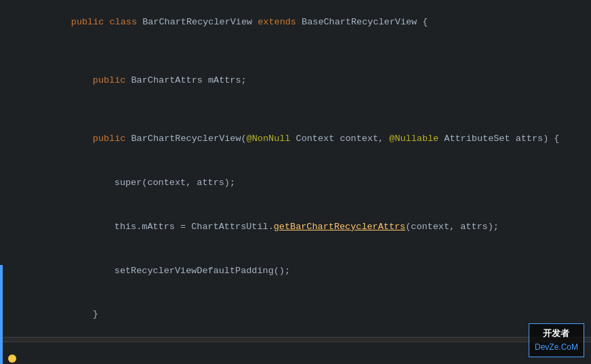  What do you see at coordinates (296, 315) in the screenshot?
I see `code-line-9: }` at bounding box center [296, 315].